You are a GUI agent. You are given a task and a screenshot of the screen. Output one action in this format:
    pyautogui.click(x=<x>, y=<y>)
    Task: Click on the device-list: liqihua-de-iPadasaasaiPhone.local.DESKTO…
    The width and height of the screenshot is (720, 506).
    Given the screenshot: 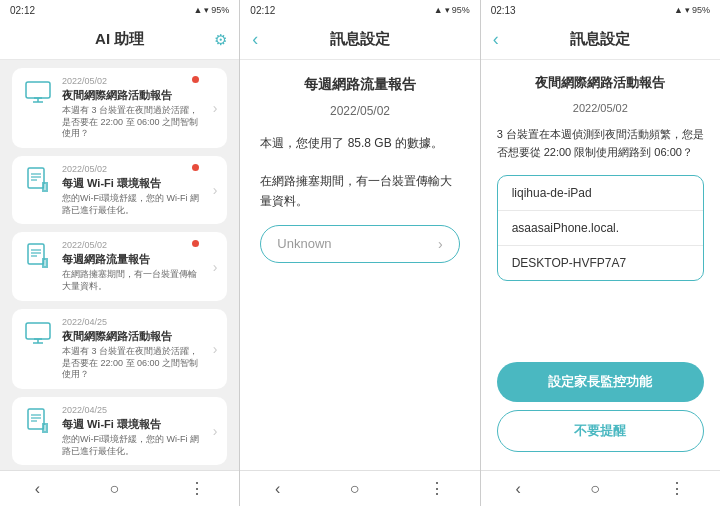 What is the action you would take?
    pyautogui.click(x=600, y=228)
    